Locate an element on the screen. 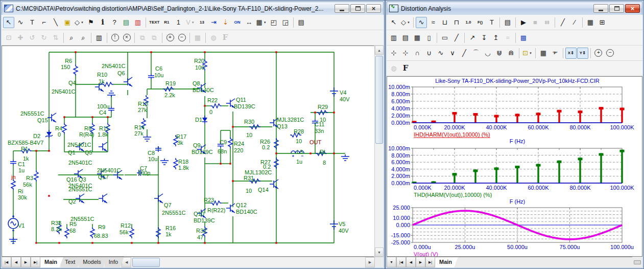  go-to-inflection-button: ╱ is located at coordinates (464, 53).